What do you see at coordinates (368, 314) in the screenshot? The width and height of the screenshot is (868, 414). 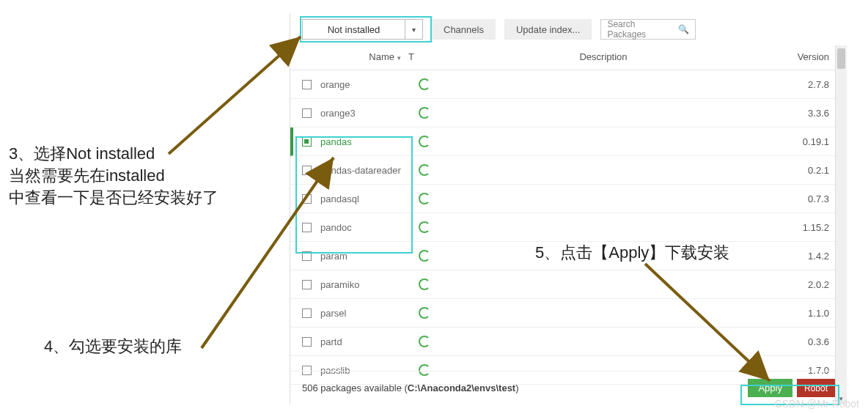 I see `package-name: parsel` at bounding box center [368, 314].